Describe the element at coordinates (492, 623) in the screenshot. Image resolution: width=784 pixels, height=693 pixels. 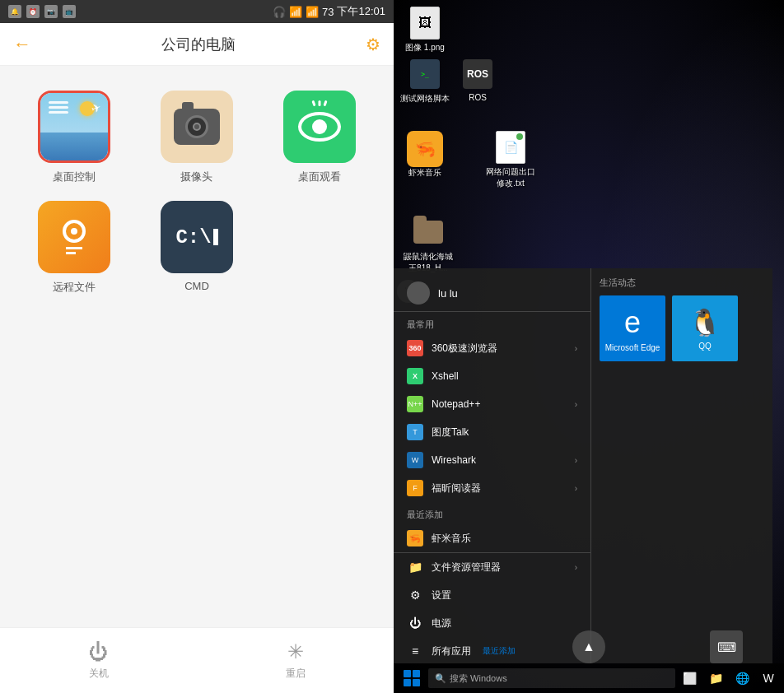
I see `menu-item-power: ⏻ 电源` at that location.